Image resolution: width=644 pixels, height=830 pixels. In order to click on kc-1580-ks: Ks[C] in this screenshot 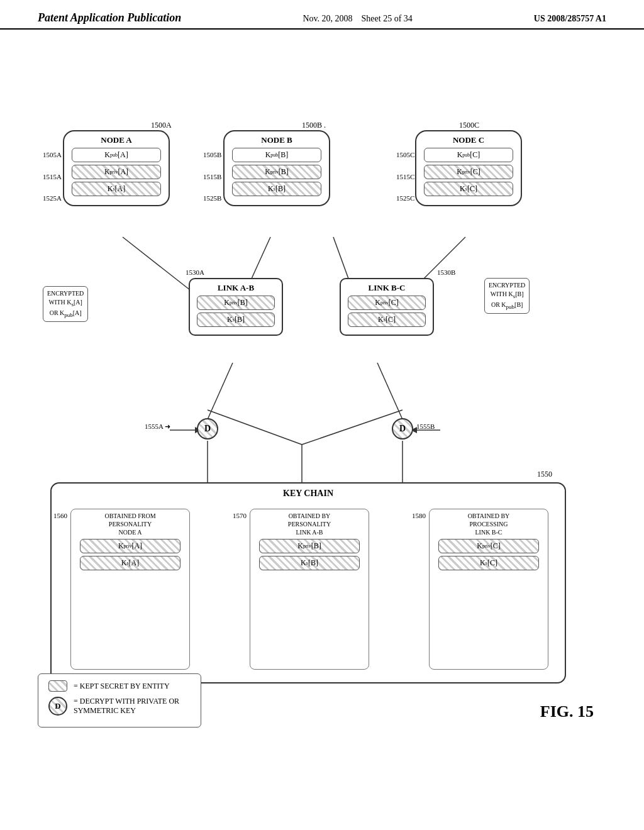, I will do `click(489, 563)`.